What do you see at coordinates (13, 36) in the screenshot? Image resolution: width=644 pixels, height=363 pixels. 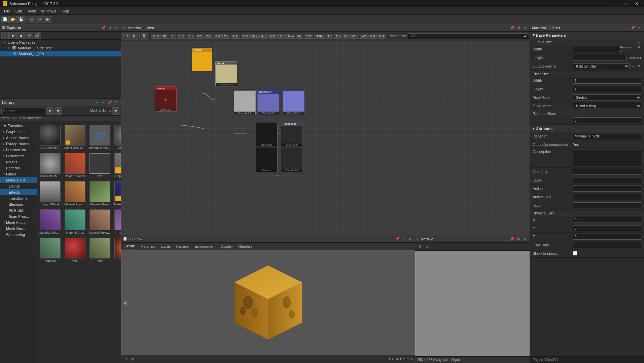 I see `explorer-play-button: ▶` at bounding box center [13, 36].